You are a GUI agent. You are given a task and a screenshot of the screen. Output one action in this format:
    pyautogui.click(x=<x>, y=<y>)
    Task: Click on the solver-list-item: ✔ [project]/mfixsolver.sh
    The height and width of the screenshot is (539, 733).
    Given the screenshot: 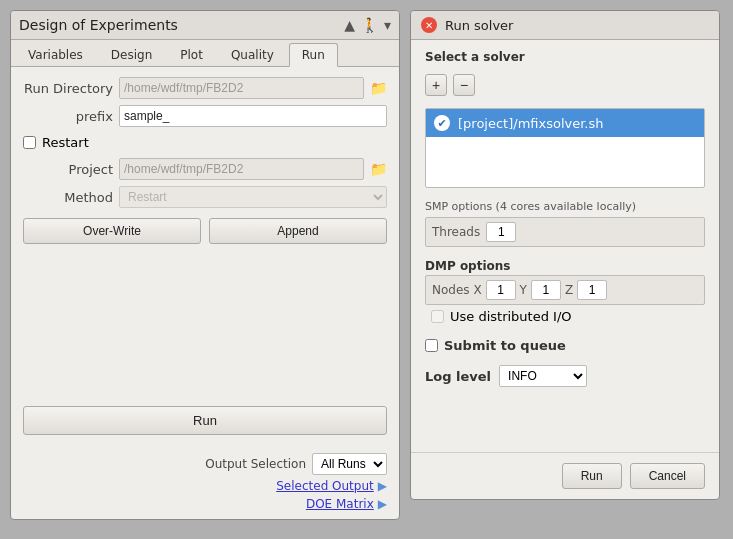 What is the action you would take?
    pyautogui.click(x=565, y=123)
    